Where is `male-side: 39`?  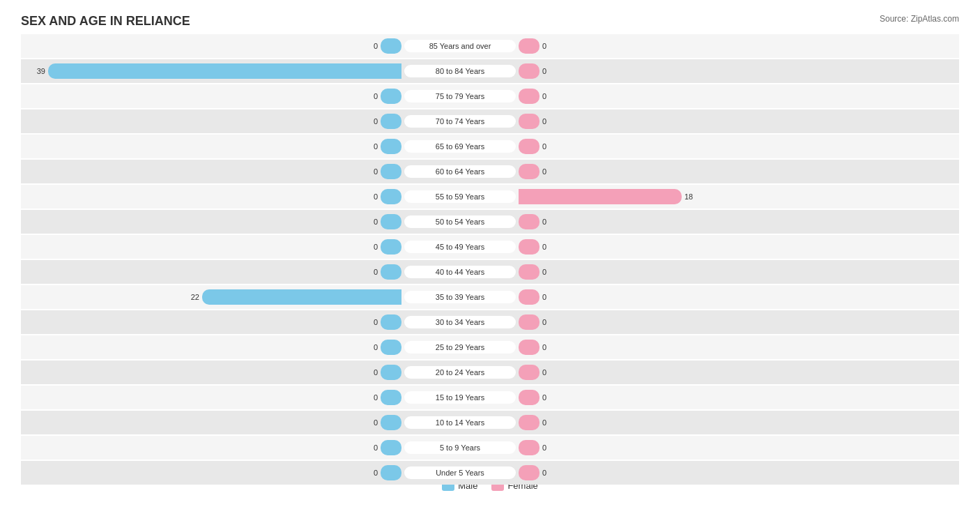
male-side: 39 is located at coordinates (213, 71).